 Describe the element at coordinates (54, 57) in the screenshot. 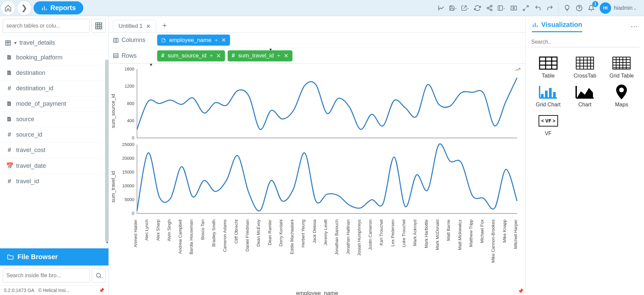

I see `field-booking_platform: 🗎booking_platform` at that location.